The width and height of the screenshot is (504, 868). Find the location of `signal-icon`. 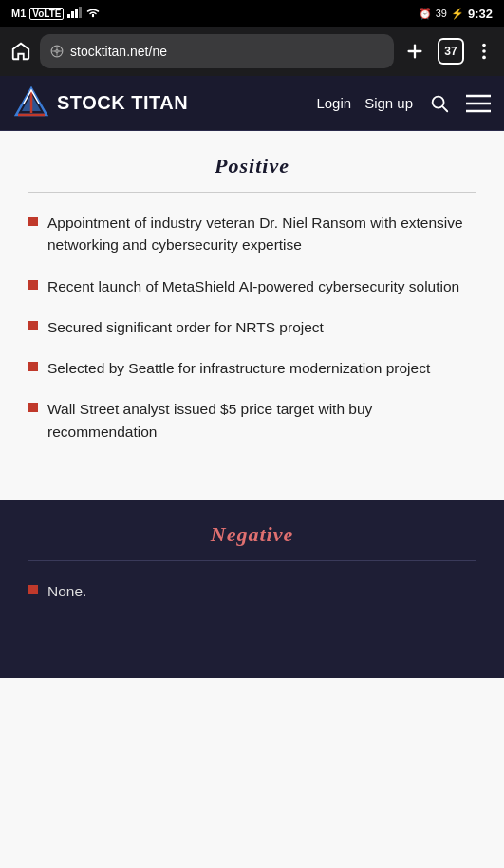

signal-icon is located at coordinates (75, 13).